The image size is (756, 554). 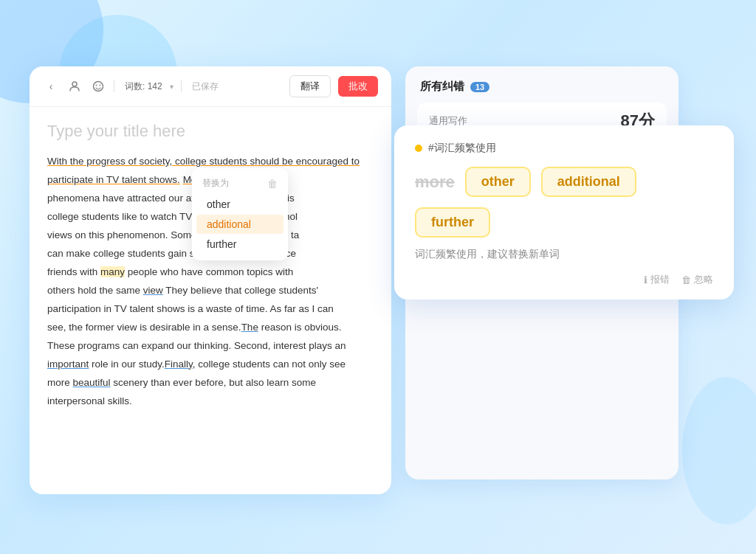 What do you see at coordinates (442, 87) in the screenshot?
I see `errors-title: 所有纠错` at bounding box center [442, 87].